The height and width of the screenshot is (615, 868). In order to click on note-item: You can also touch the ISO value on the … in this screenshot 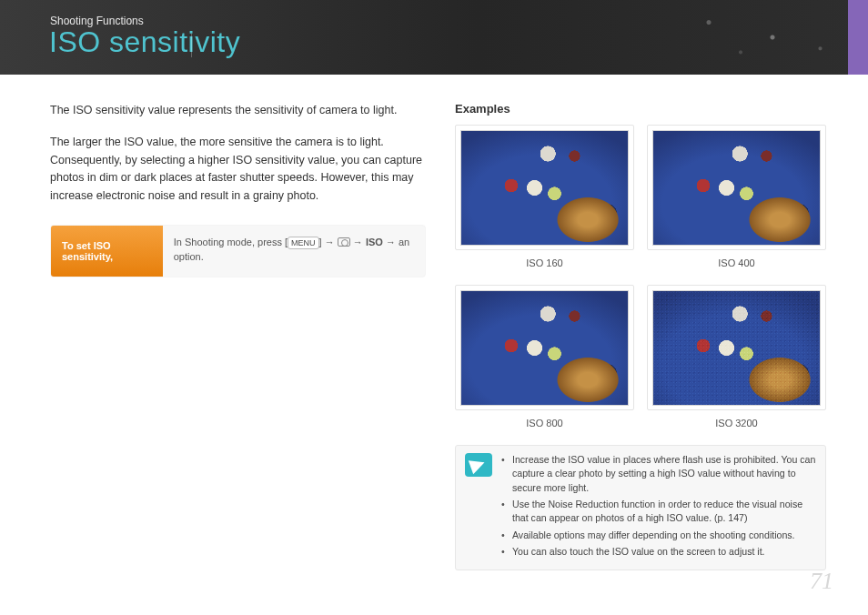, I will do `click(659, 551)`.